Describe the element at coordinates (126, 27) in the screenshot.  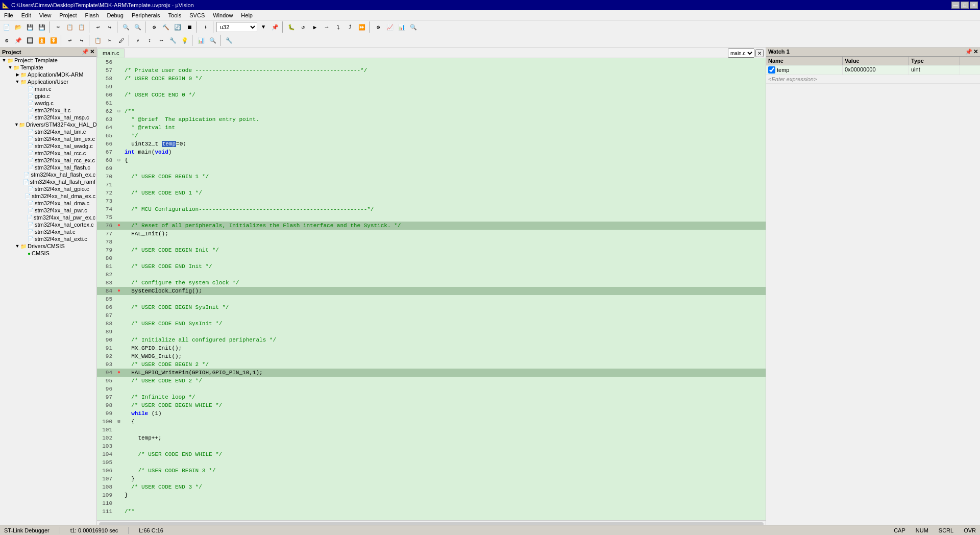
I see `find-button: 🔍` at that location.